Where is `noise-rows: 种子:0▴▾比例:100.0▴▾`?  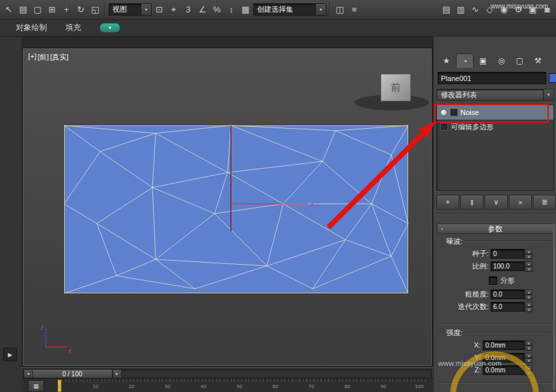 noise-rows: 种子:0▴▾比例:100.0▴▾ is located at coordinates (495, 260).